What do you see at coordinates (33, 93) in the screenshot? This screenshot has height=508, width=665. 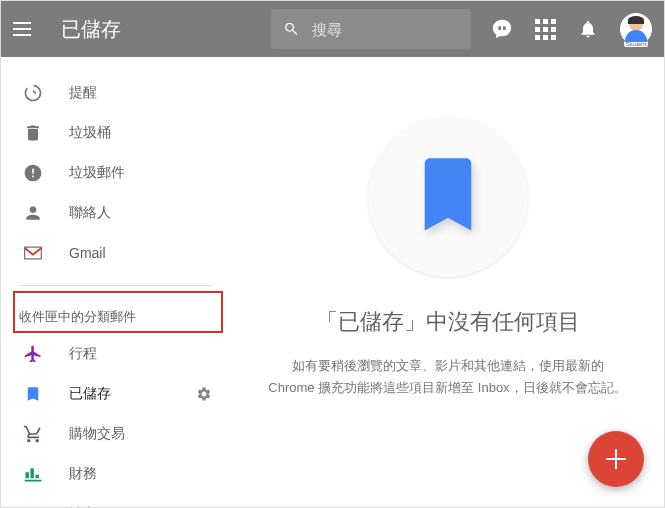 I see `snooze-icon` at bounding box center [33, 93].